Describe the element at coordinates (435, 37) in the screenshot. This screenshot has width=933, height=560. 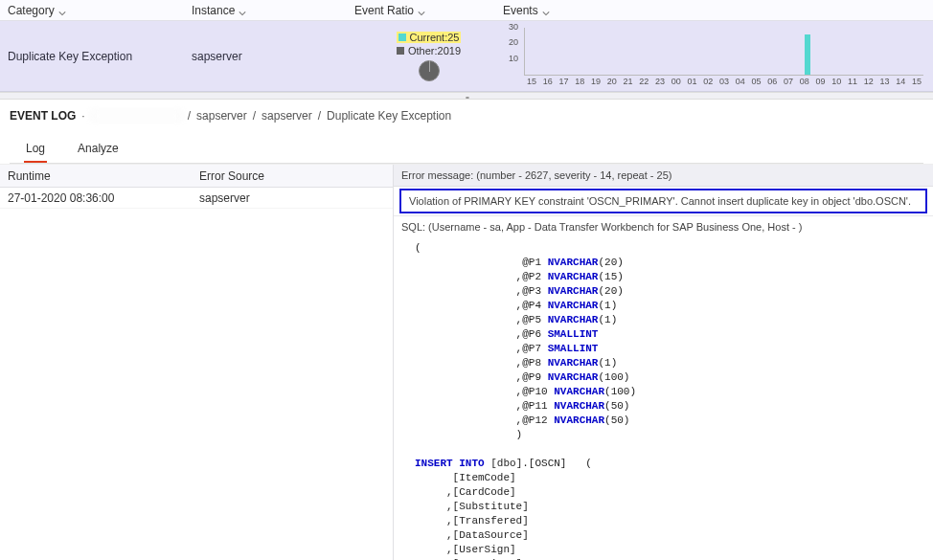
I see `ratio-current-label: Current:25` at that location.